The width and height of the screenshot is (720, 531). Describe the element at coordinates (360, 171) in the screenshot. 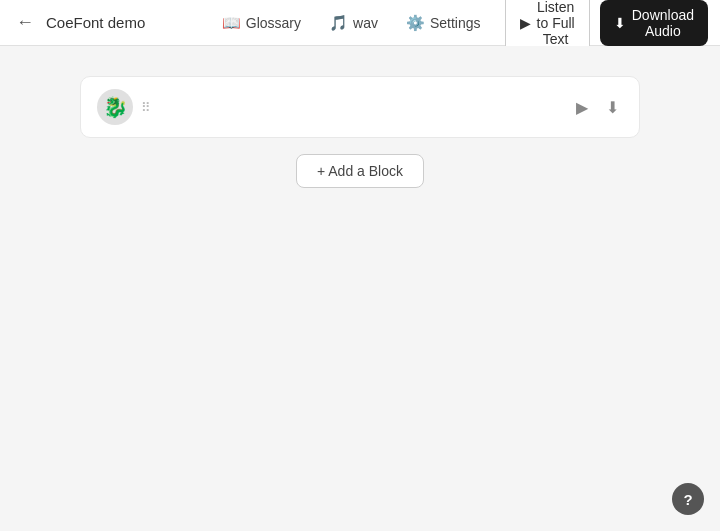

I see `add-block-button: + Add a Block` at that location.